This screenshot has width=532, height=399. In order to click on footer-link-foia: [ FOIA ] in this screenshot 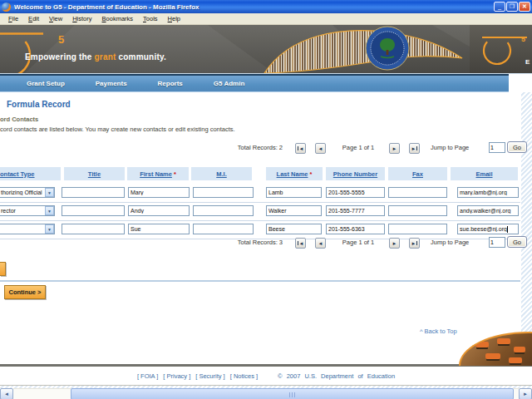, I will do `click(148, 376)`.